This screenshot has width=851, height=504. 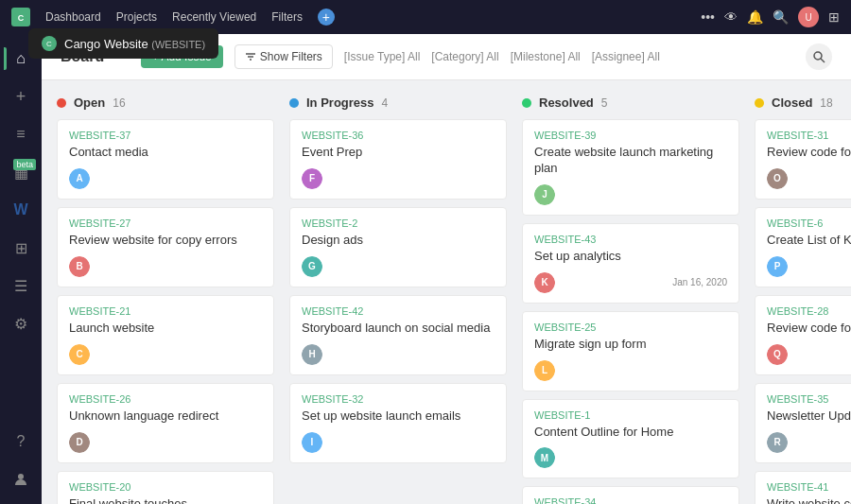 I want to click on table-row: WEBSITE-35Newsletter UpdateR, so click(x=803, y=424).